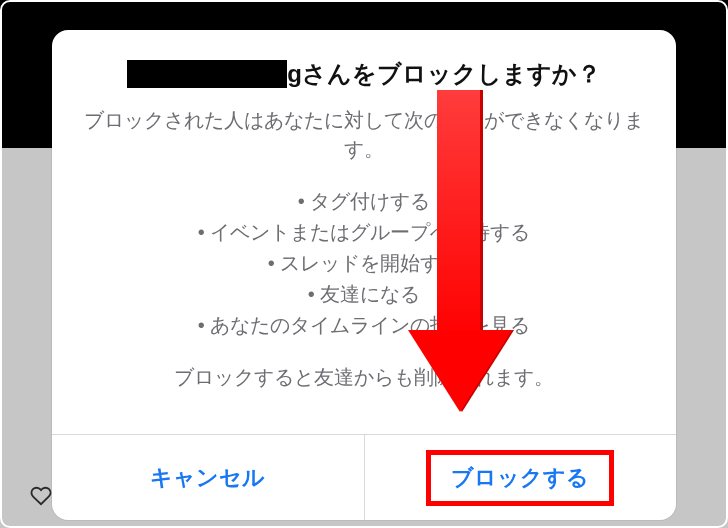  What do you see at coordinates (364, 202) in the screenshot?
I see `list-item: • タグ付けする` at bounding box center [364, 202].